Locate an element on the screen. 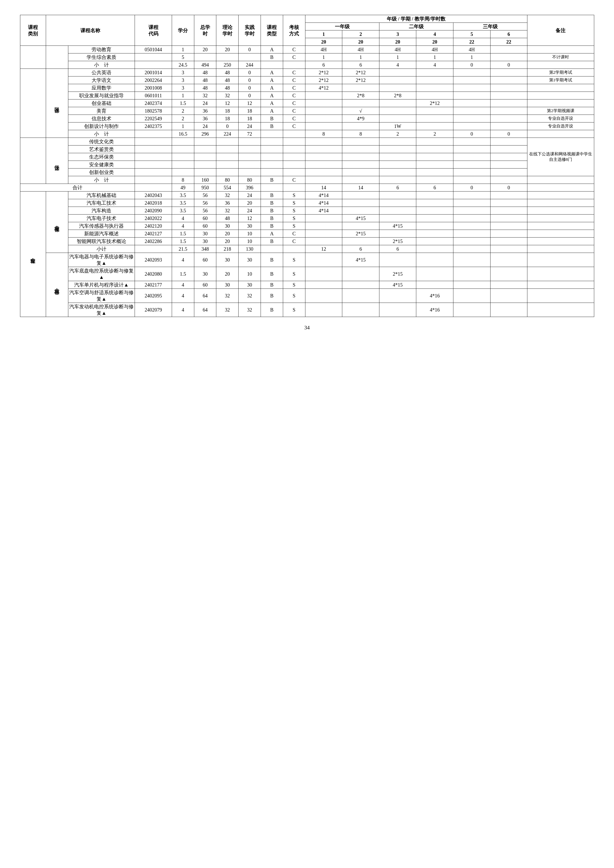  table-row: 创新设计与制作 2402375 1 24 0 24 B C 1W 专业自选开设 is located at coordinates (307, 126).